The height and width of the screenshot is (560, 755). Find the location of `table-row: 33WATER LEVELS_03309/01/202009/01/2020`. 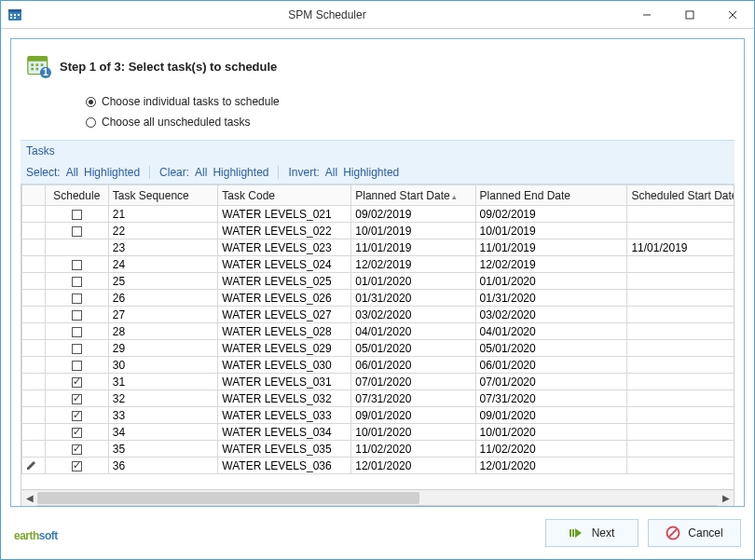

table-row: 33WATER LEVELS_03309/01/202009/01/2020 is located at coordinates (378, 416).